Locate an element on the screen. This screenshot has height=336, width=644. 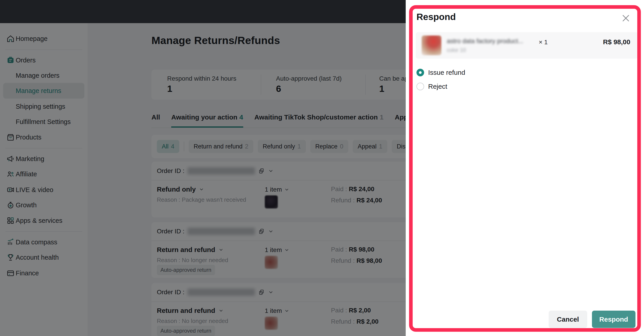
product-summary-card: astro data factory product... color 10 ×… is located at coordinates (527, 45).